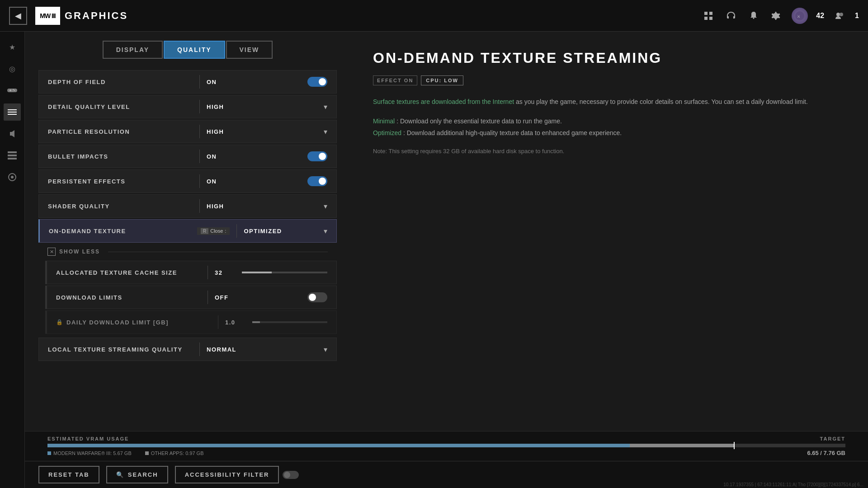  What do you see at coordinates (290, 322) in the screenshot?
I see `daily-limit-slider` at bounding box center [290, 322].